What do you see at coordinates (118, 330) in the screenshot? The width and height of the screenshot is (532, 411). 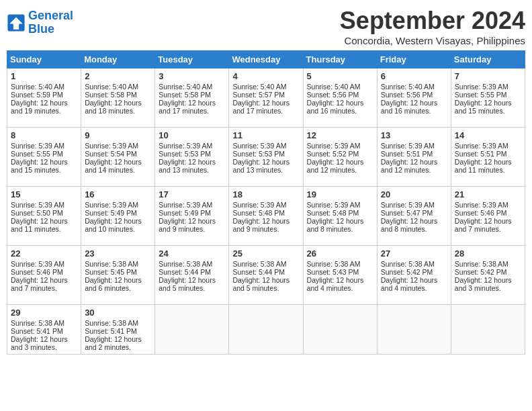 I see `calendar-cell: 30Sunrise: 5:38 AMSunset: 5:41 PMDayligh…` at bounding box center [118, 330].